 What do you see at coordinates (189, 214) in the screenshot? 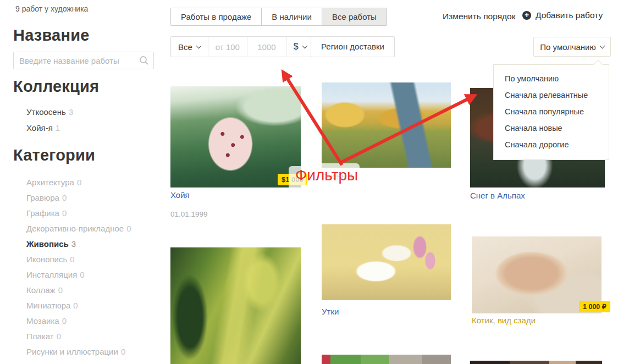
I see `artwork-date-hoya: 01.01.1999` at bounding box center [189, 214].